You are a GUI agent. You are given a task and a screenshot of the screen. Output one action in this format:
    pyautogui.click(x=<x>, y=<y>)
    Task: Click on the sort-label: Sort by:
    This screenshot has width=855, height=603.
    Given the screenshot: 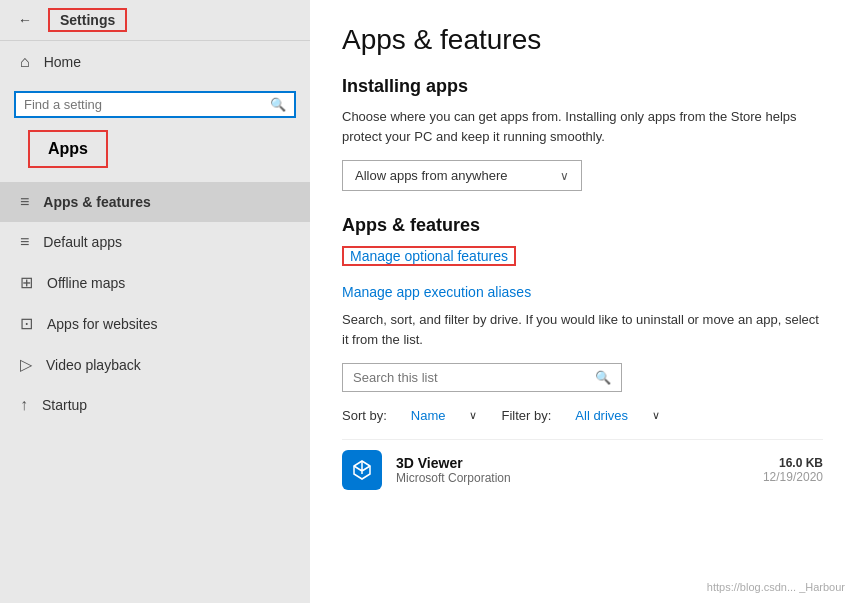 What is the action you would take?
    pyautogui.click(x=364, y=416)
    